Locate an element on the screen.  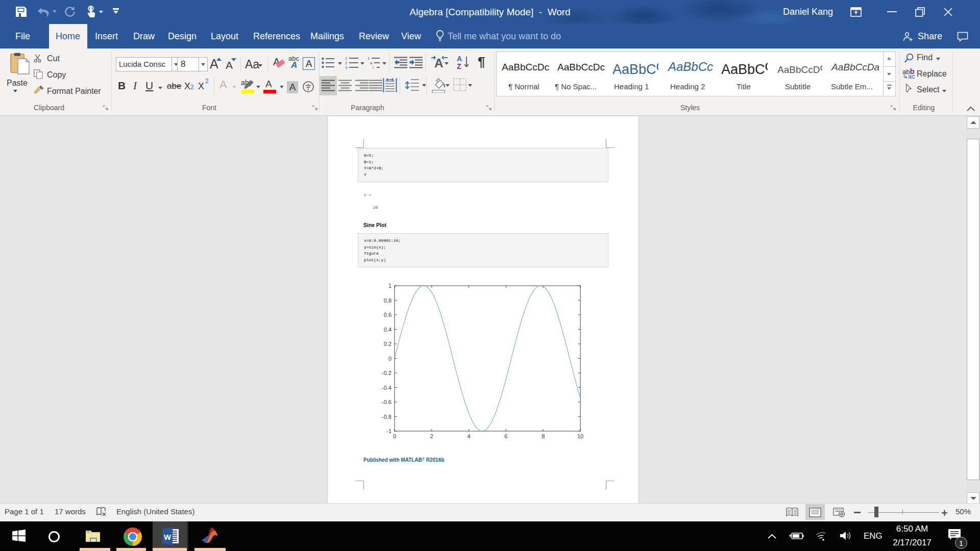
svg-text: 0.4 is located at coordinates (388, 330).